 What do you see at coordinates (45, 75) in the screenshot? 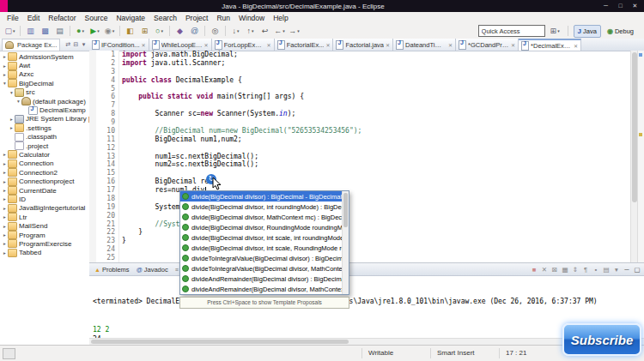
I see `tree-item-azxc: ▸Azxc` at bounding box center [45, 75].